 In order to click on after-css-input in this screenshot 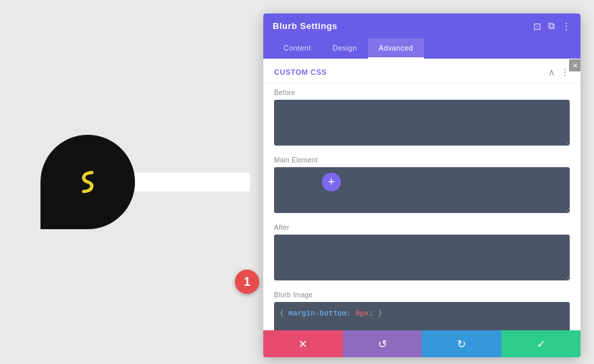, I will do `click(422, 257)`.